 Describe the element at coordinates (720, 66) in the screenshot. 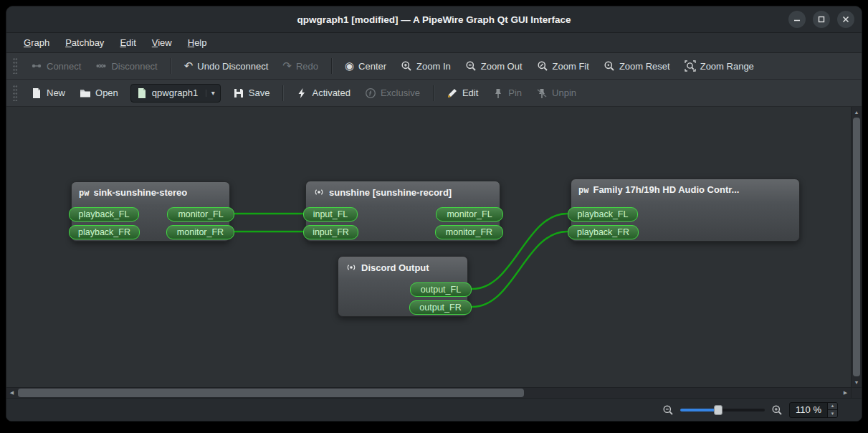

I see `zoom-range-button: Zoom Range` at that location.